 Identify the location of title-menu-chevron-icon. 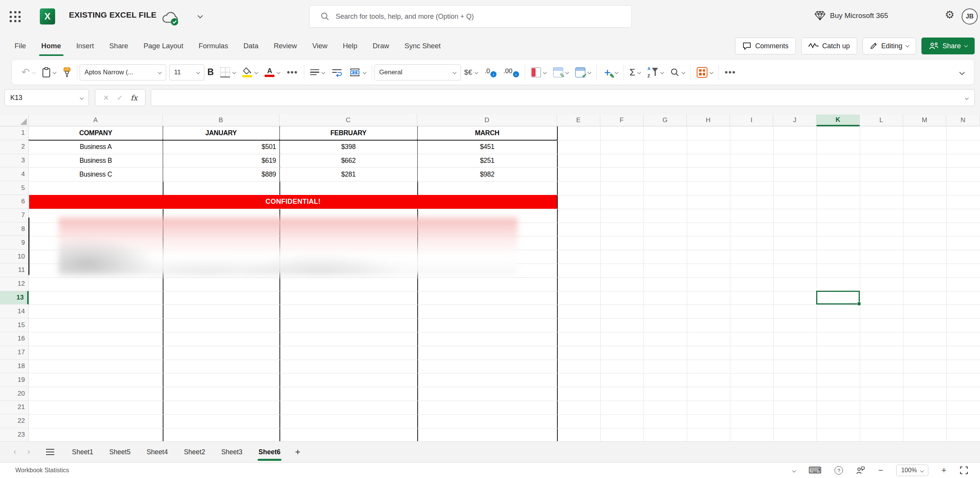
(200, 16).